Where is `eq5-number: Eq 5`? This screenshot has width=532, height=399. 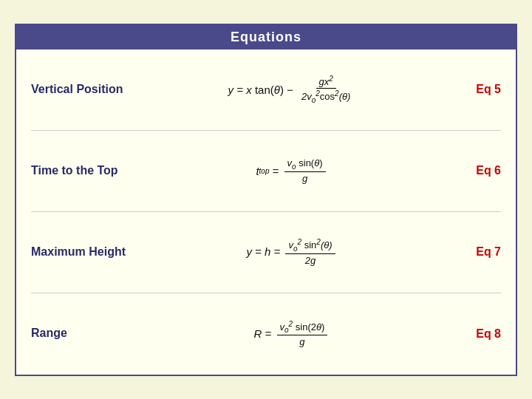 eq5-number: Eq 5 is located at coordinates (479, 89).